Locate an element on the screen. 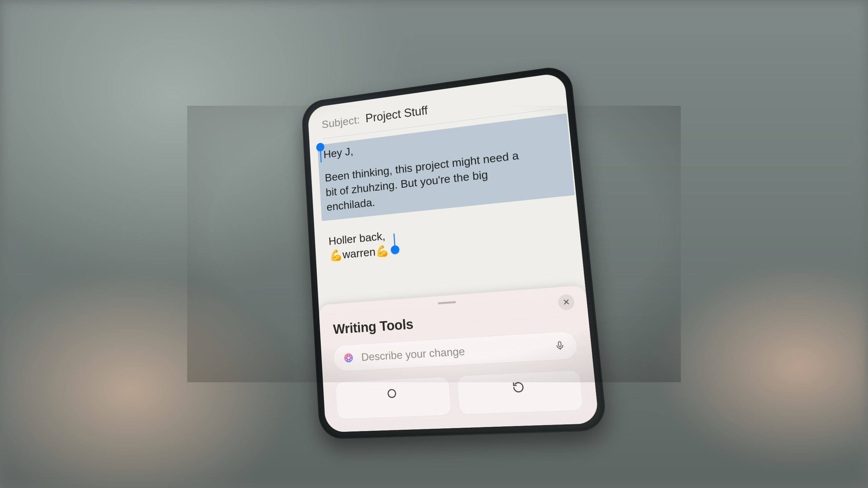  subject-value: Project Stuff is located at coordinates (397, 115).